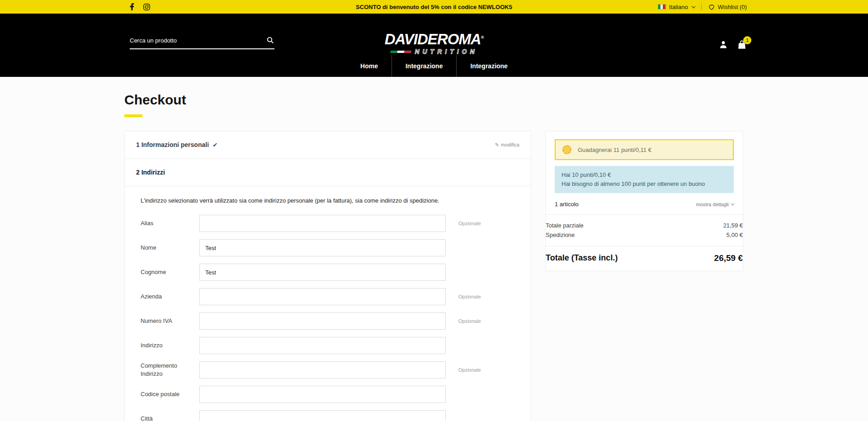 The height and width of the screenshot is (421, 868). Describe the element at coordinates (676, 7) in the screenshot. I see `language-selector: Italiano` at that location.